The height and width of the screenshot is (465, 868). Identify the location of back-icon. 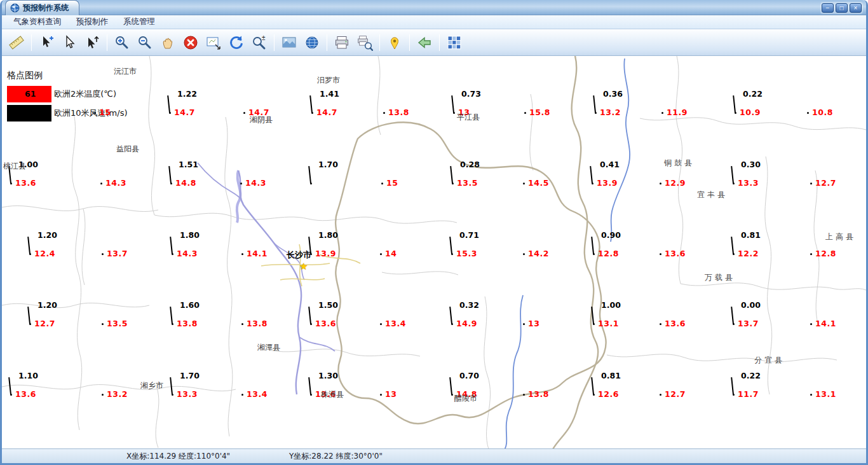
(424, 43).